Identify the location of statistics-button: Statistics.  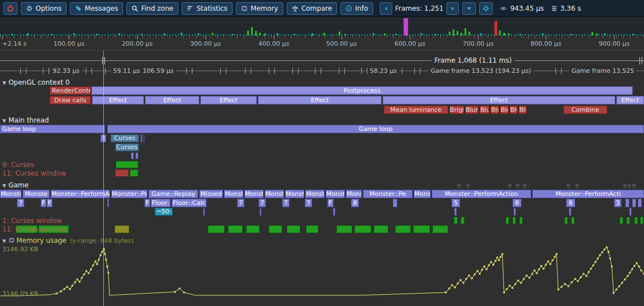
(207, 8).